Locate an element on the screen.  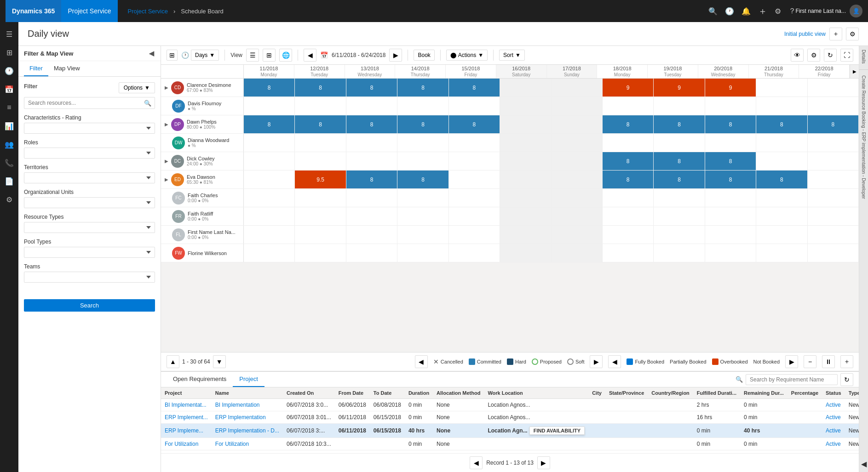
next-legend-btn: ▶ is located at coordinates (596, 362).